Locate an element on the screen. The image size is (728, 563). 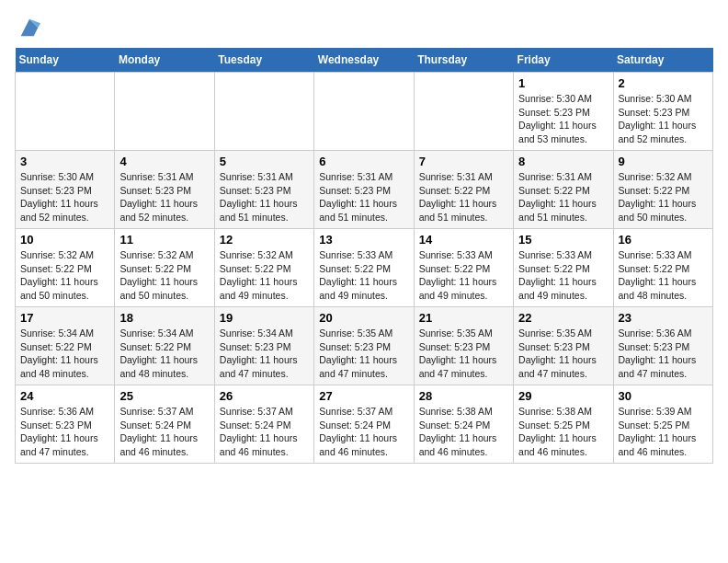
day-number: 28 is located at coordinates (463, 396).